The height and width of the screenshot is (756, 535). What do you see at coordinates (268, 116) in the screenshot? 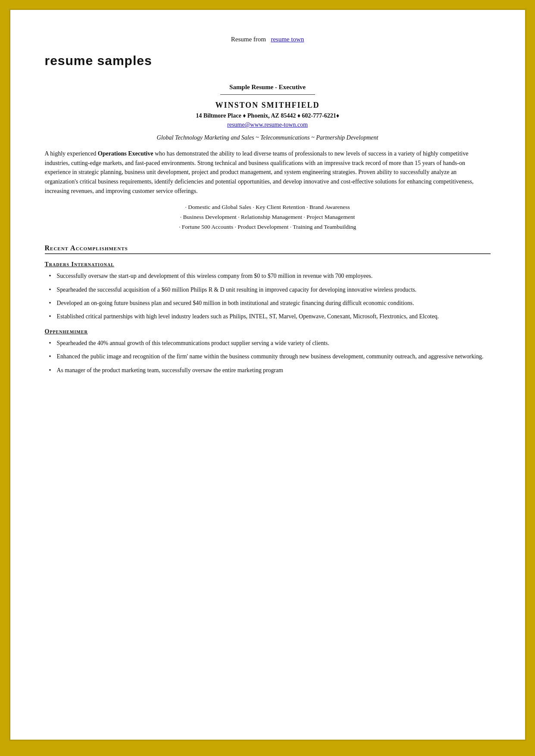
I see `candidate-address: 14 Biltmore Place ♦ Phoenix, AZ 85442 ♦ …` at bounding box center [268, 116].